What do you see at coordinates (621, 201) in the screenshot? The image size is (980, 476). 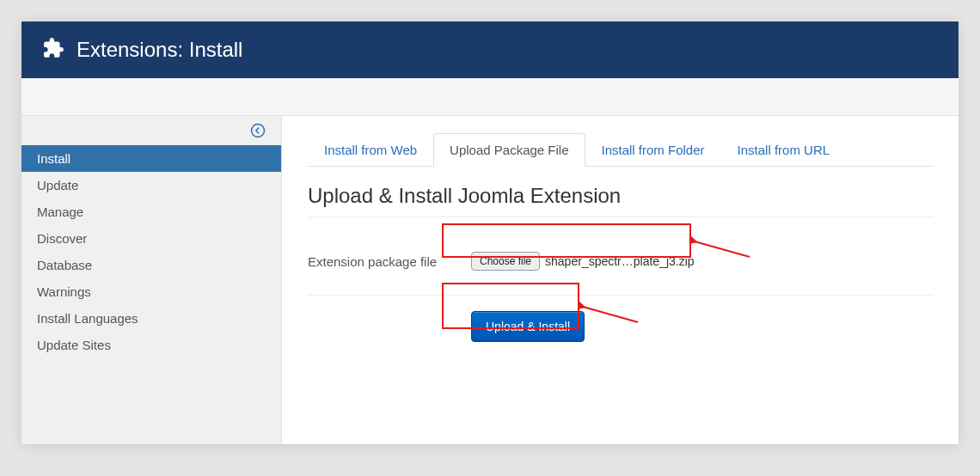 I see `section-title: Upload & Install Joomla Extension` at bounding box center [621, 201].